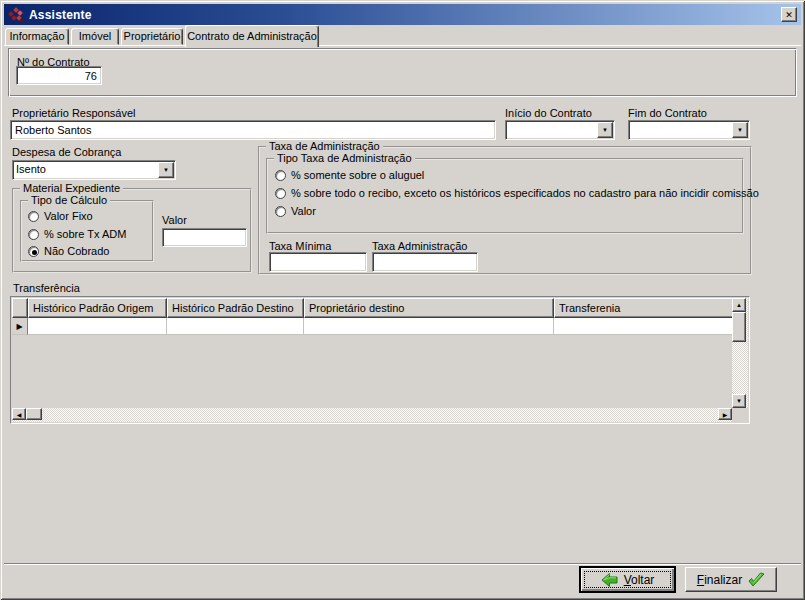  Describe the element at coordinates (789, 15) in the screenshot. I see `close-icon: ✕` at that location.